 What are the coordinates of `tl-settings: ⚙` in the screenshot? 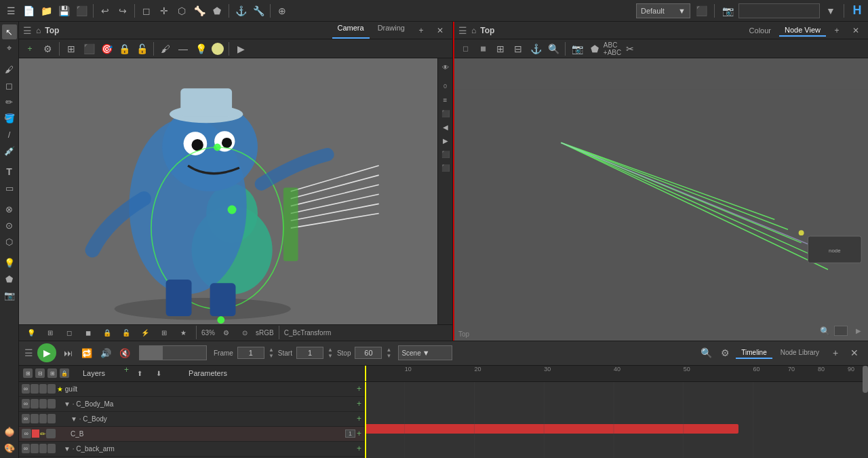 It's located at (725, 353).